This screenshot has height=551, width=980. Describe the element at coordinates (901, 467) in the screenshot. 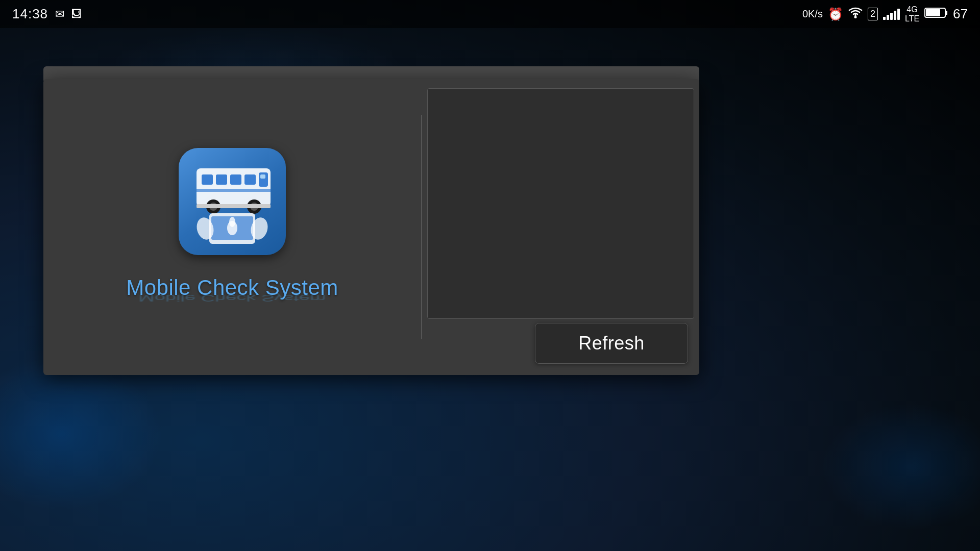

I see `background-blob-right` at that location.